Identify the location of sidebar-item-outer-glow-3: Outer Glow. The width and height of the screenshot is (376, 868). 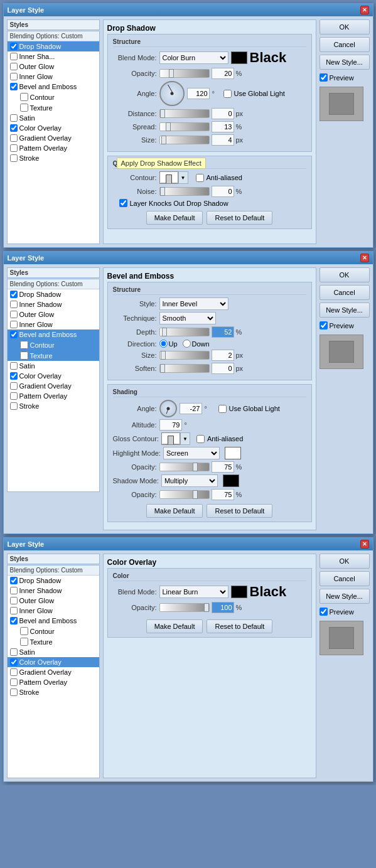
(53, 601).